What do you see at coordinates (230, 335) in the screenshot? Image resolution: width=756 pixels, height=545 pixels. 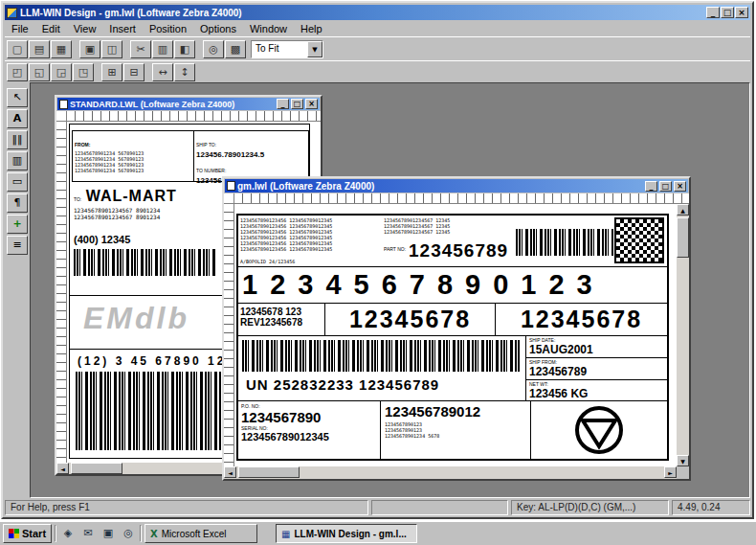 I see `vertical-ruler` at bounding box center [230, 335].